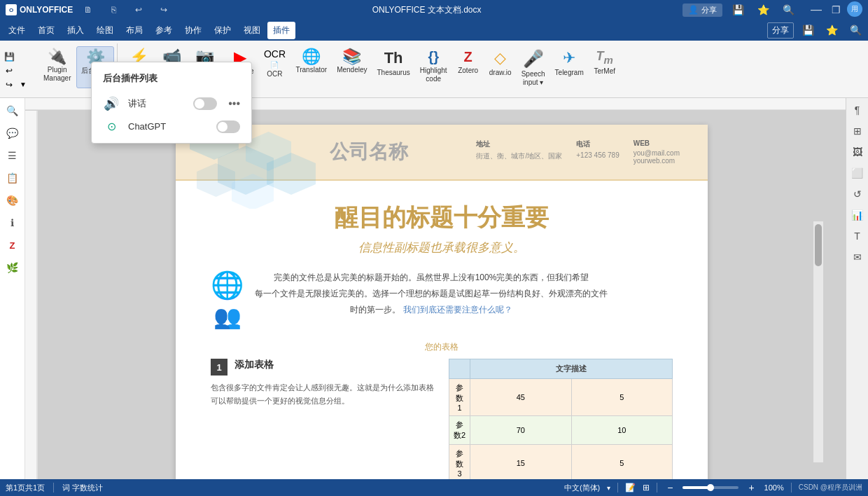 The image size is (868, 496). What do you see at coordinates (139, 10) in the screenshot?
I see `win-btn-3: ↩` at bounding box center [139, 10].